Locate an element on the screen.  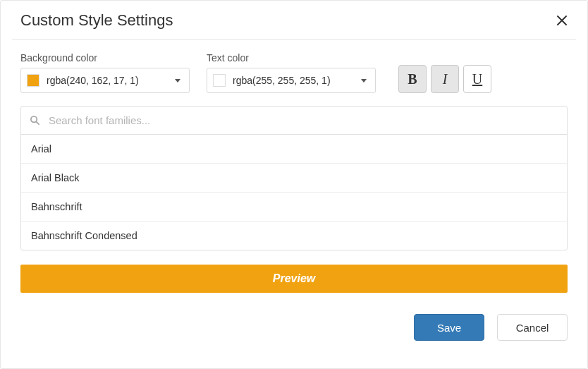
font-option: Bahnschrift Condensed is located at coordinates (294, 236).